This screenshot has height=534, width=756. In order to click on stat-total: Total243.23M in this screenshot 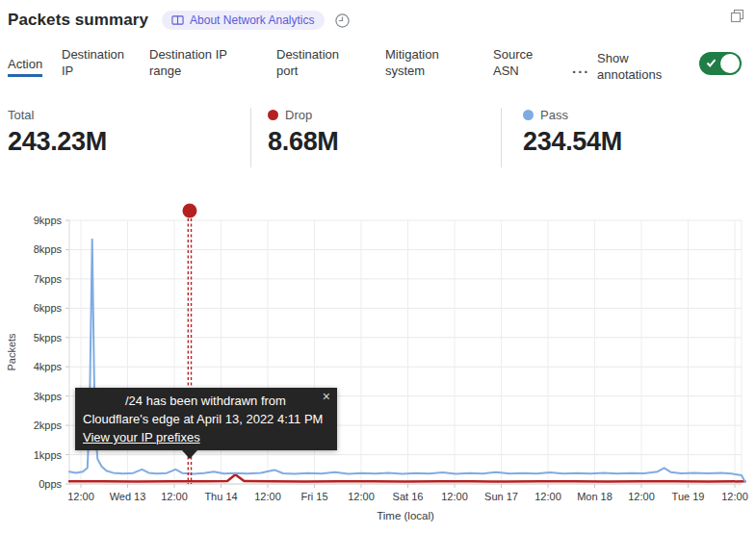, I will do `click(58, 133)`.